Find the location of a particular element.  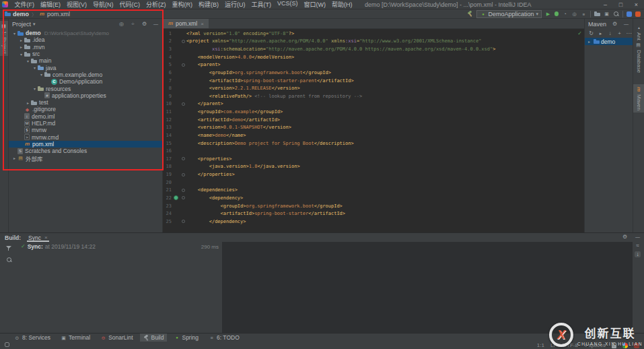

menu-tools: 工具(T) is located at coordinates (261, 4).